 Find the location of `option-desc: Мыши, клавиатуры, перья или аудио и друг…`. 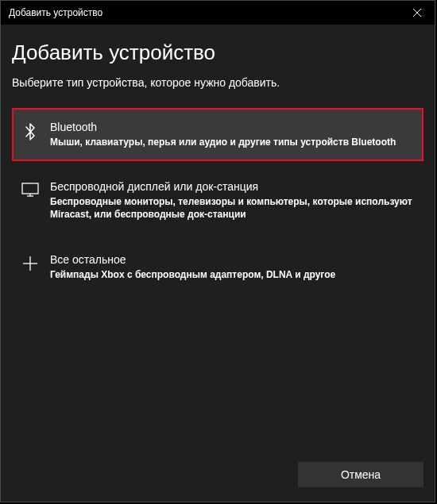

option-desc: Мыши, клавиатуры, перья или аудио и друг… is located at coordinates (232, 142).